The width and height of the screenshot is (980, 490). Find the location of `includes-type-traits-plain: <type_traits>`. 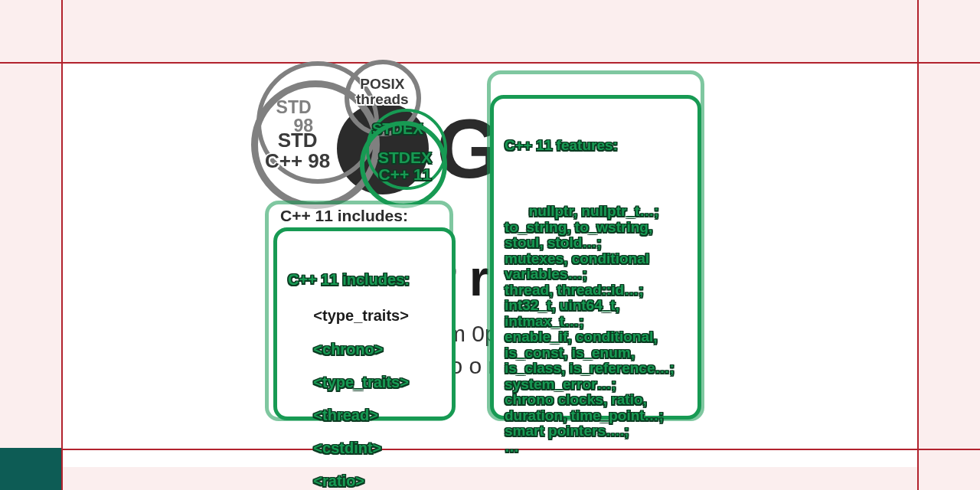

includes-type-traits-plain: <type_traits> is located at coordinates (361, 315).